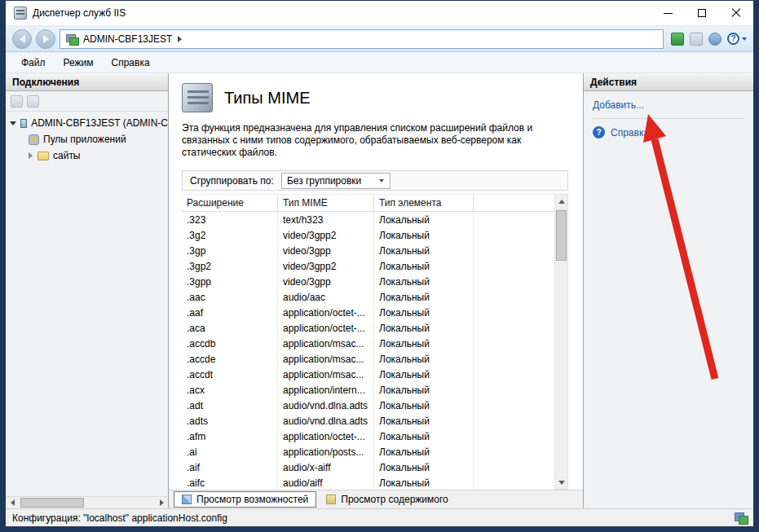 The width and height of the screenshot is (759, 532). I want to click on menu-file: Файл, so click(33, 63).